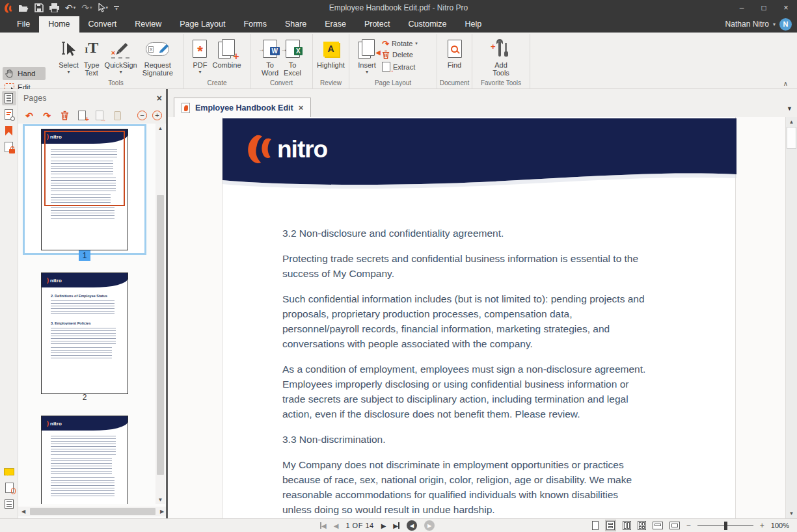  Describe the element at coordinates (24, 73) in the screenshot. I see `hand-tool-button: Hand` at that location.